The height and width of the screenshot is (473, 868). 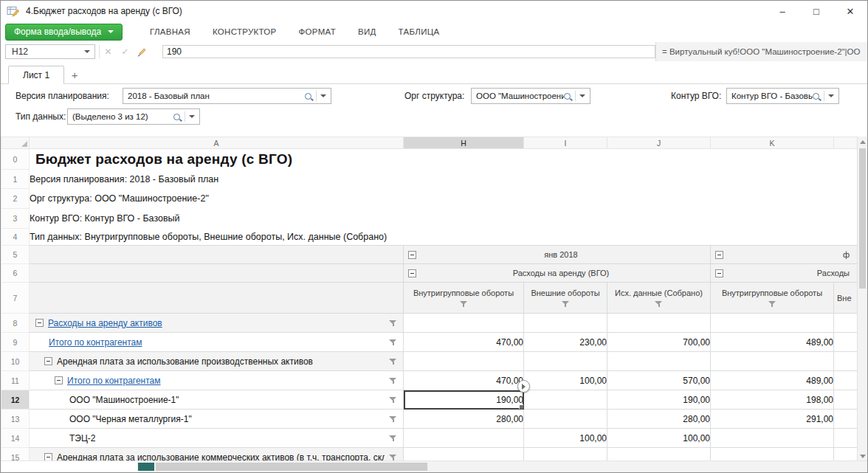 I want to click on info-datatype: Тип данных: Внутригрупповые обороты, Вне…, so click(x=444, y=238).